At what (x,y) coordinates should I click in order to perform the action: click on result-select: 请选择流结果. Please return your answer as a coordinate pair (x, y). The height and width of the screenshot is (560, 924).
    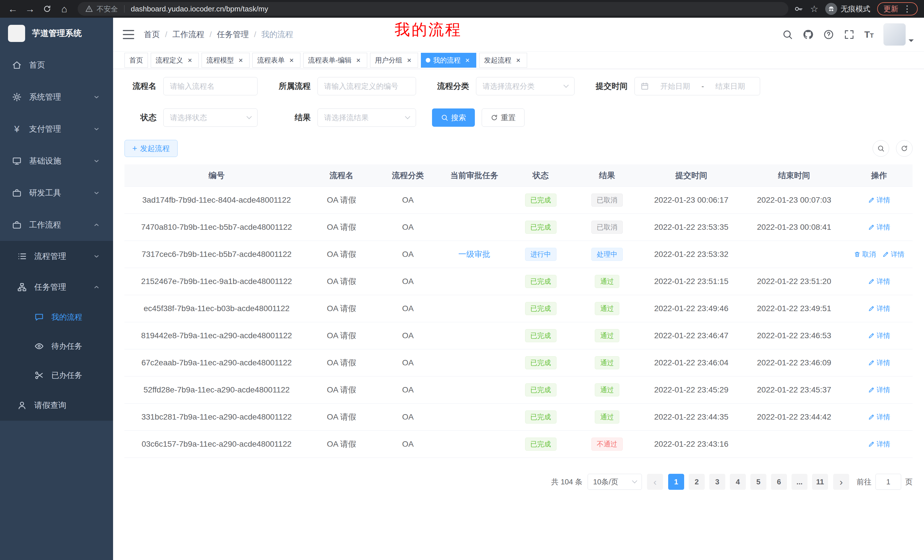
    Looking at the image, I should click on (367, 118).